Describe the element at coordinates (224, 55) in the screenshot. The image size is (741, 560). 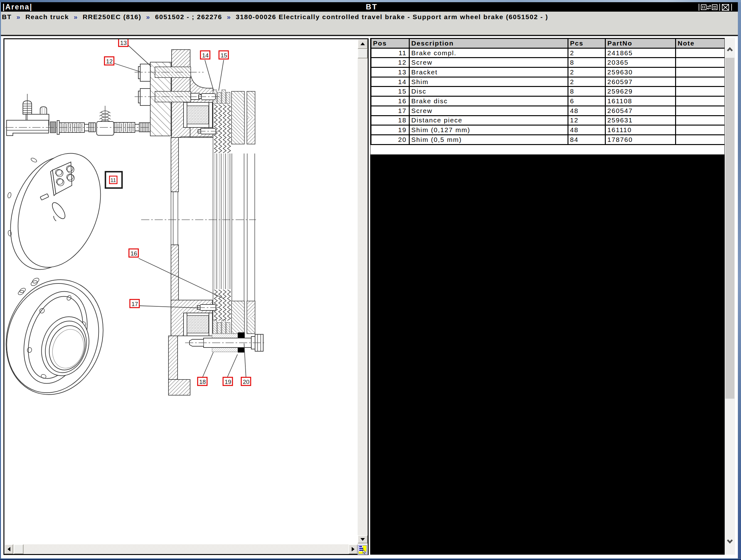
I see `svg-text: 15` at that location.